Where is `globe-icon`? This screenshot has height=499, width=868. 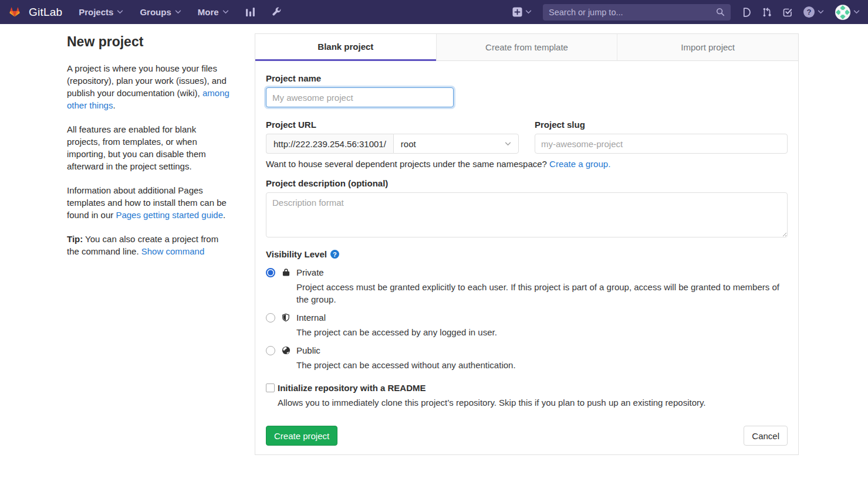 globe-icon is located at coordinates (286, 351).